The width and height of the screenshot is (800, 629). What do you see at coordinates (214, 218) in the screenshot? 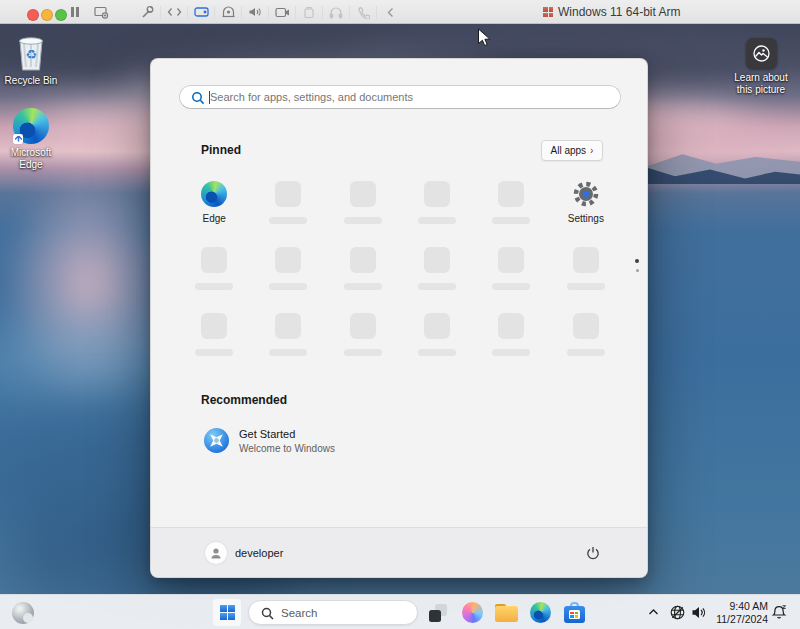
I see `pinned-tile-label: Edge` at bounding box center [214, 218].